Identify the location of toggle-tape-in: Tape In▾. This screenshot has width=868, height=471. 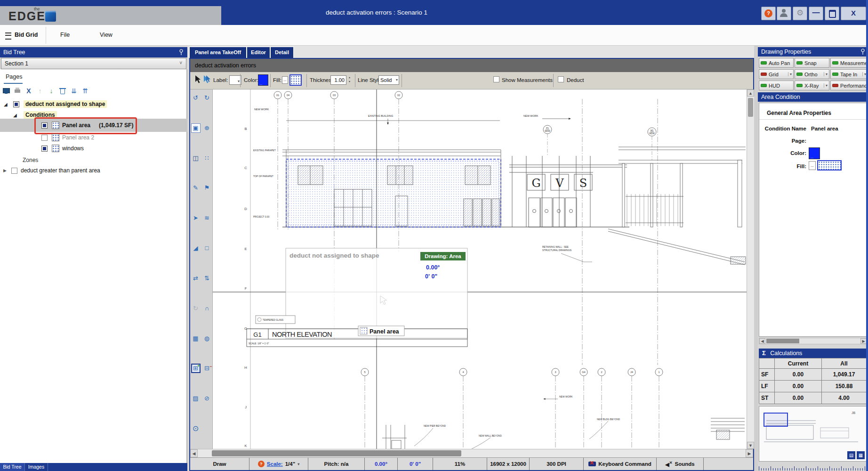
(849, 74).